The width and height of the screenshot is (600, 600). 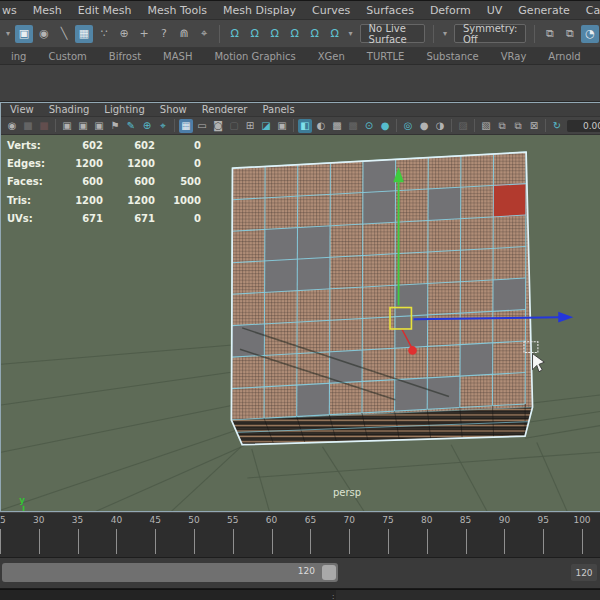 What do you see at coordinates (282, 126) in the screenshot?
I see `safe-title-icon: ▣` at bounding box center [282, 126].